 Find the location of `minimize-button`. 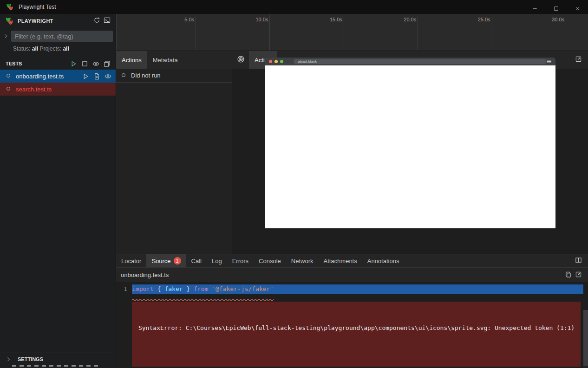

minimize-button is located at coordinates (535, 7).